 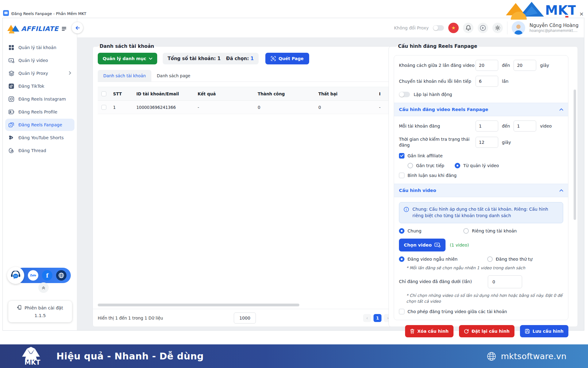 I want to click on video-post-section-header: Cấu hình đăng video Reels Fanpage, so click(x=481, y=109).